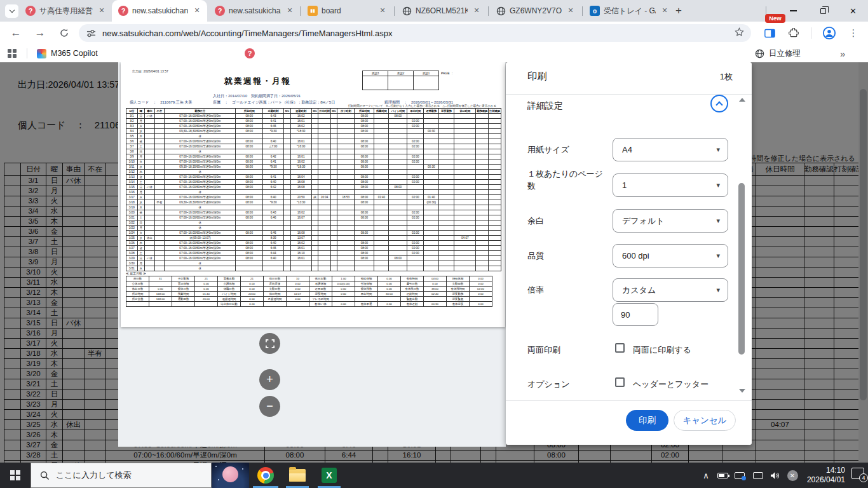  I want to click on cell: 勤務区分, so click(200, 111).